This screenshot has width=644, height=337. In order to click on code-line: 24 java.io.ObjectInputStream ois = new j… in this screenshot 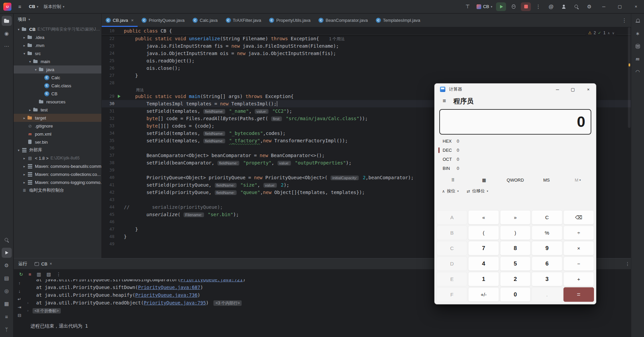, I will do `click(366, 53)`.